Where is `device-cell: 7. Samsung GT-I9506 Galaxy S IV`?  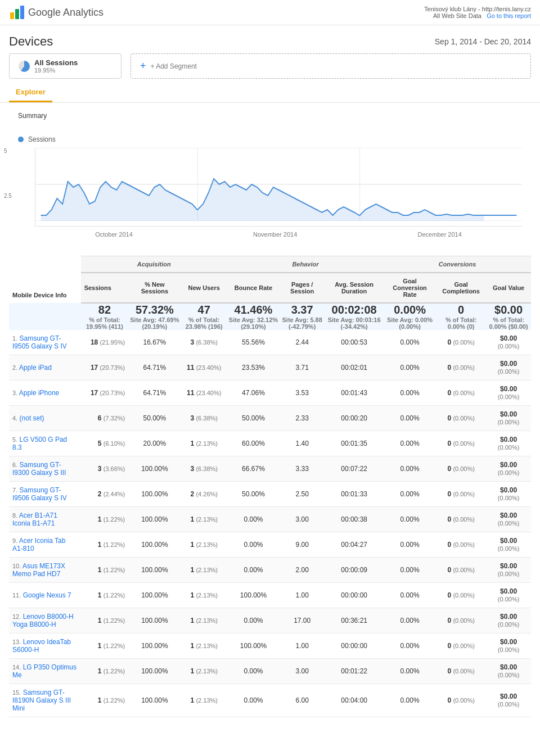 device-cell: 7. Samsung GT-I9506 Galaxy S IV is located at coordinates (45, 495).